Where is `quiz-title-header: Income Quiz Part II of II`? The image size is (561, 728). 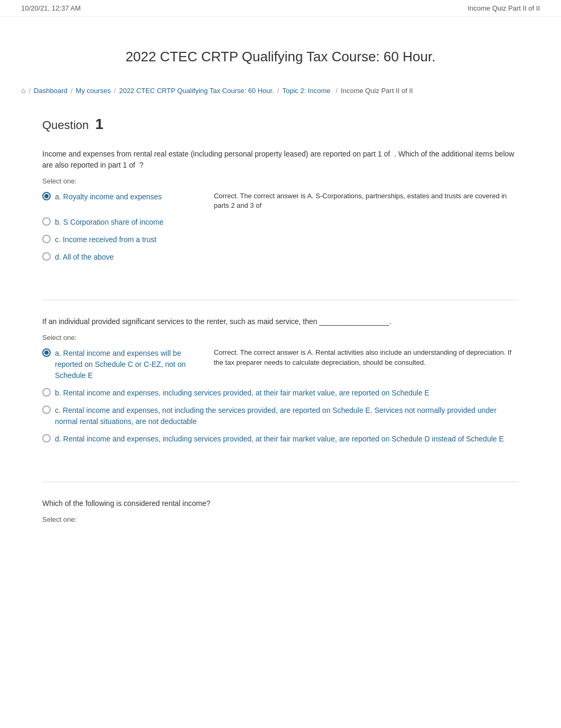 quiz-title-header: Income Quiz Part II of II is located at coordinates (504, 8).